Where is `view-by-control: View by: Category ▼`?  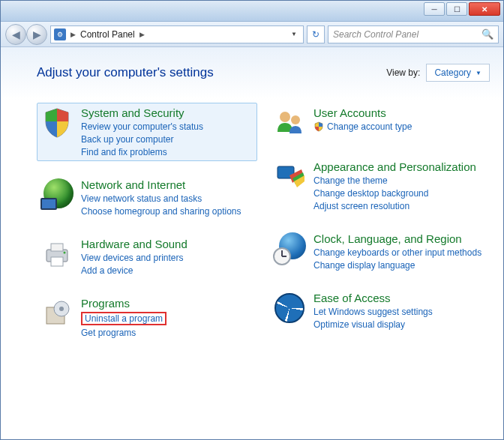
view-by-control: View by: Category ▼ is located at coordinates (438, 73).